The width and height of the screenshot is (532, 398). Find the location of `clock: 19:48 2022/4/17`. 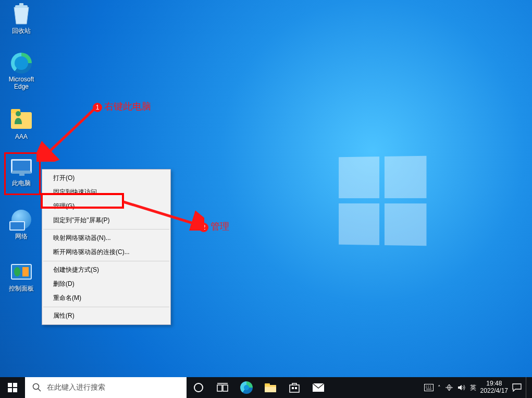

clock: 19:48 2022/4/17 is located at coordinates (494, 388).